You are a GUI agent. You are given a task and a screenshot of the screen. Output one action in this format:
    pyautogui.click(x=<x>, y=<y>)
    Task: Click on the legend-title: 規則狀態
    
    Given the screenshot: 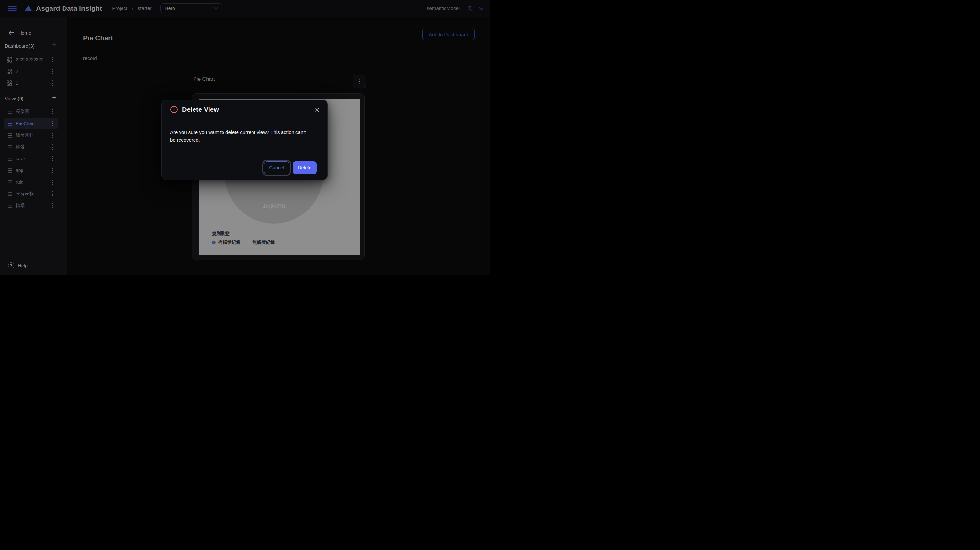 What is the action you would take?
    pyautogui.click(x=243, y=234)
    